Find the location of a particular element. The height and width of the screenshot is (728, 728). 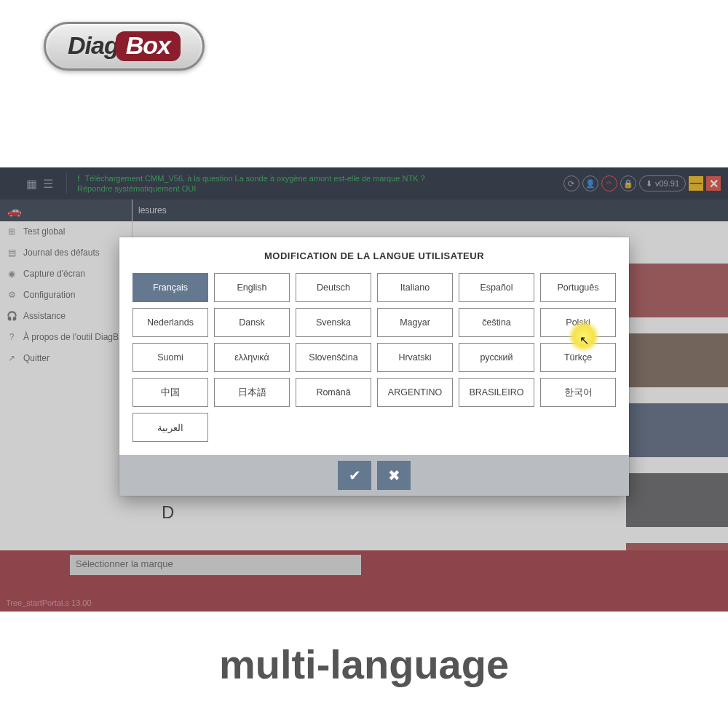

language-option: Deutsch is located at coordinates (333, 288).